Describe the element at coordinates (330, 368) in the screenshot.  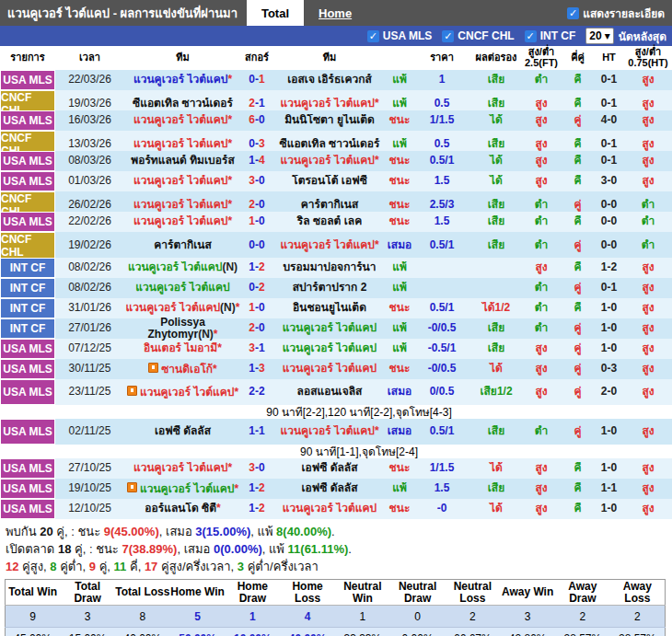
I see `away-team: แวนคูเวอร์ ไวต์แคป` at that location.